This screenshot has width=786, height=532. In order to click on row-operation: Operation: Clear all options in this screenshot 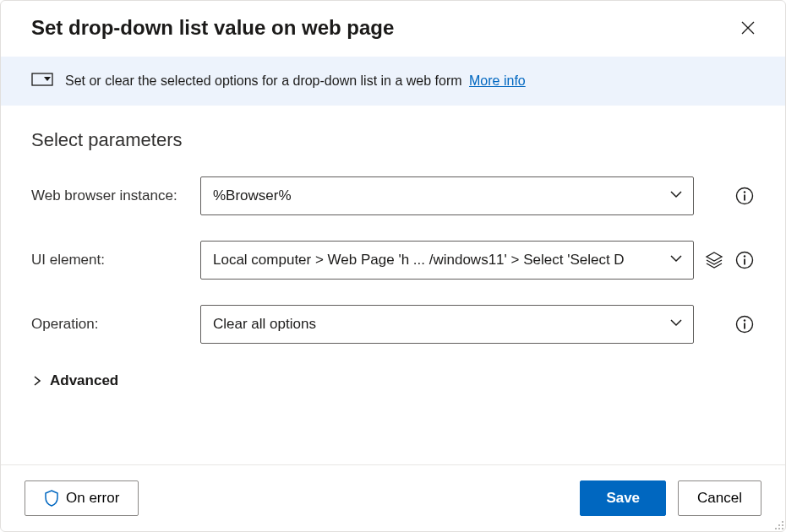, I will do `click(393, 324)`.